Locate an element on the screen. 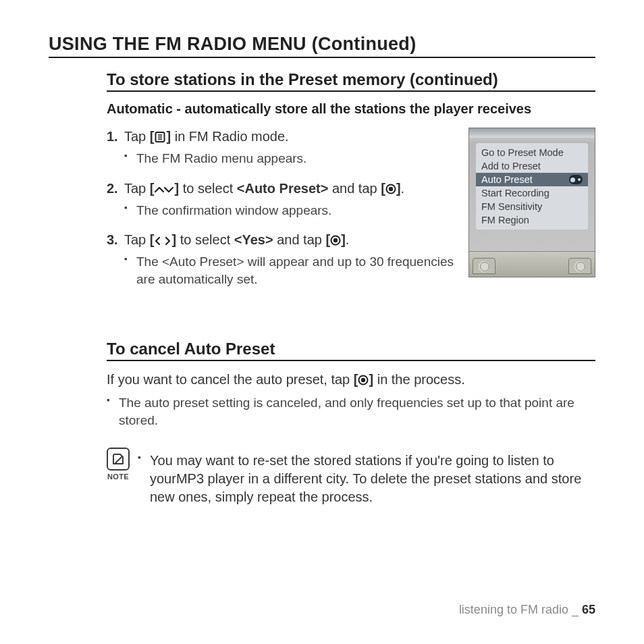  device-bottom-panel is located at coordinates (532, 264).